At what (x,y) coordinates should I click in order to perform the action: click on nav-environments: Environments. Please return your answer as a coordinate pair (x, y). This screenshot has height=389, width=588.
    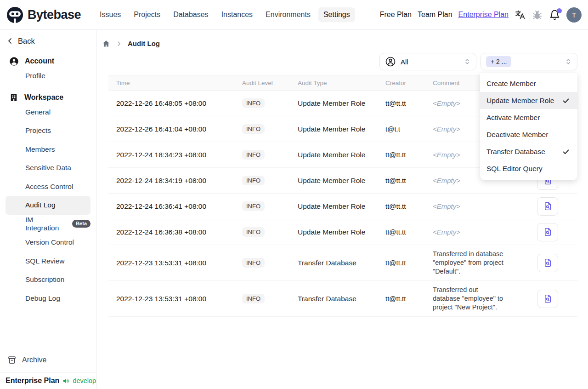
    Looking at the image, I should click on (288, 15).